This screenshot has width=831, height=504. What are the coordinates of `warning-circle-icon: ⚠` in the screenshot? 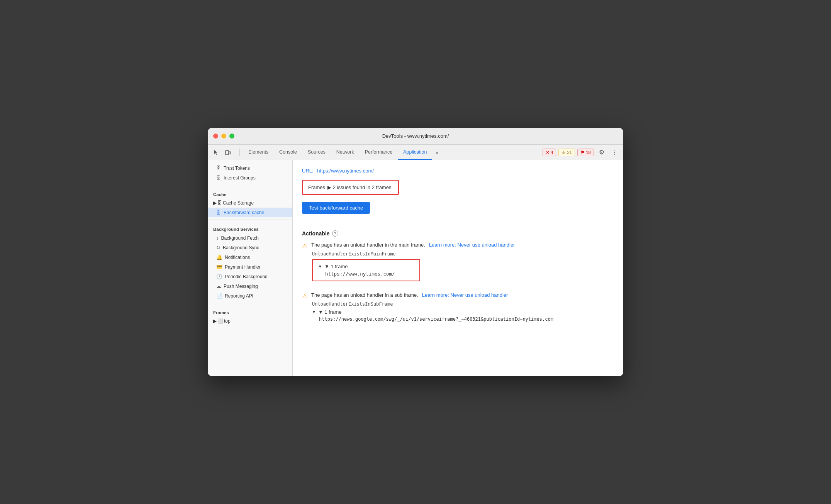 It's located at (305, 246).